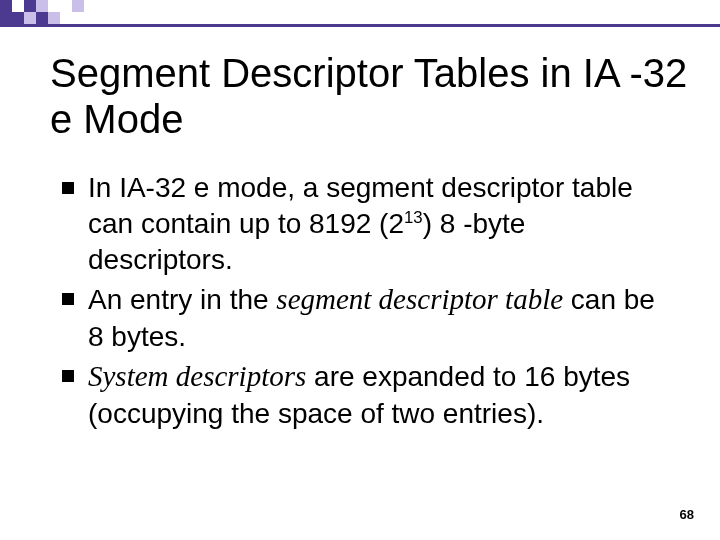 The image size is (720, 540). What do you see at coordinates (414, 218) in the screenshot?
I see `superscript: 13` at bounding box center [414, 218].